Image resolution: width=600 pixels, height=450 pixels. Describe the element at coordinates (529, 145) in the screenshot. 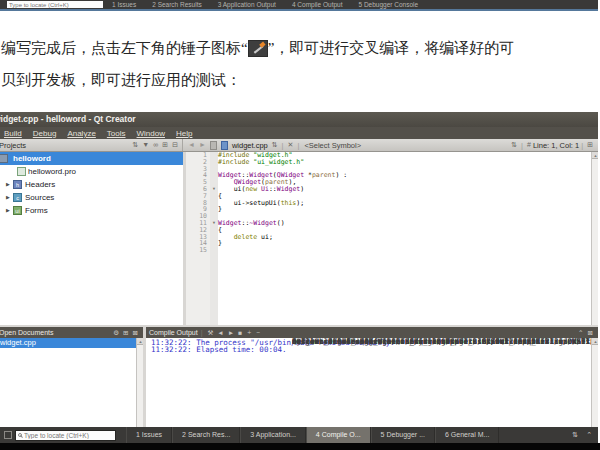

I see `hash-icon: #` at that location.